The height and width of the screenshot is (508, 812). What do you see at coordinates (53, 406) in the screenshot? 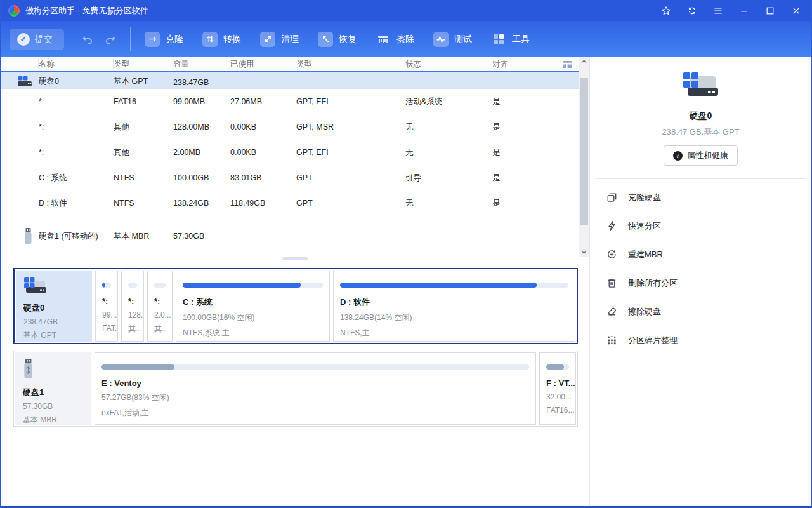
I see `disk-size: 57.30GB` at bounding box center [53, 406].